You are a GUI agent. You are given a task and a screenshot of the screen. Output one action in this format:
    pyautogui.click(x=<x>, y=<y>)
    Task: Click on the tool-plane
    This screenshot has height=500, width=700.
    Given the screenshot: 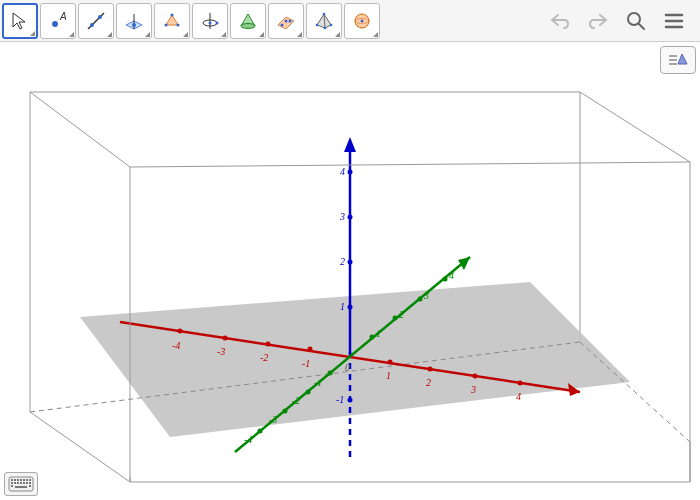 What is the action you would take?
    pyautogui.click(x=286, y=21)
    